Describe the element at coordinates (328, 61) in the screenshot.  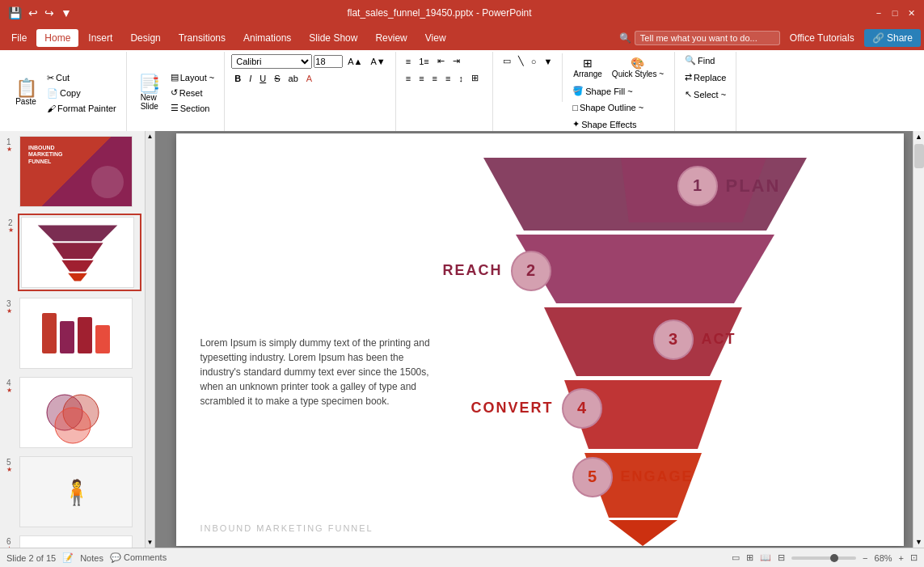
I see `font-size-input` at that location.